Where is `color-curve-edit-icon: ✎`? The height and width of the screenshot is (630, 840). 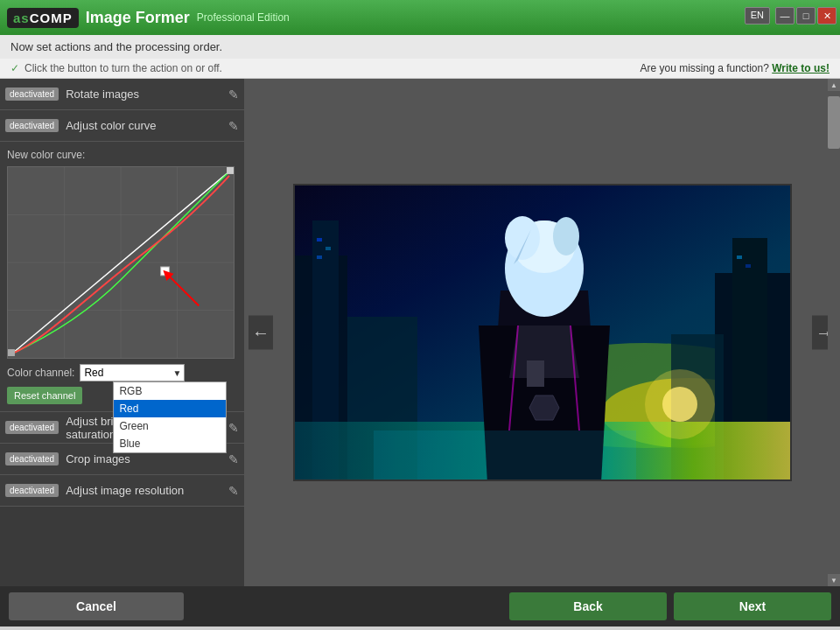 color-curve-edit-icon: ✎ is located at coordinates (234, 126).